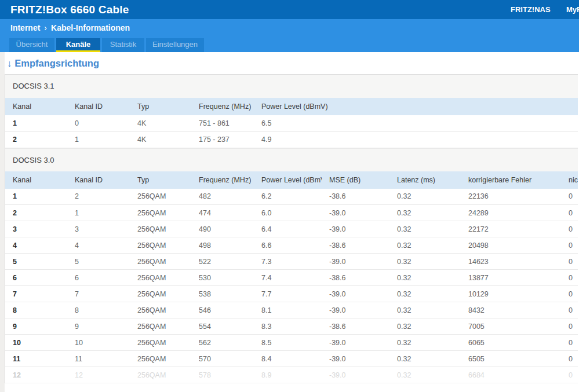 This screenshot has width=579, height=392. What do you see at coordinates (287, 246) in the screenshot?
I see `table-cell: 6.6` at bounding box center [287, 246].